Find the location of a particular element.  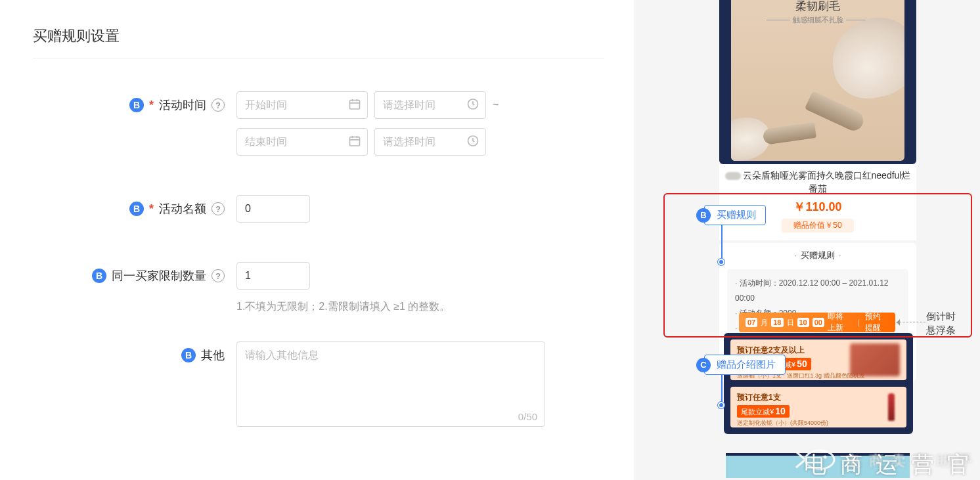

label-text: 活动时间 is located at coordinates (183, 105).